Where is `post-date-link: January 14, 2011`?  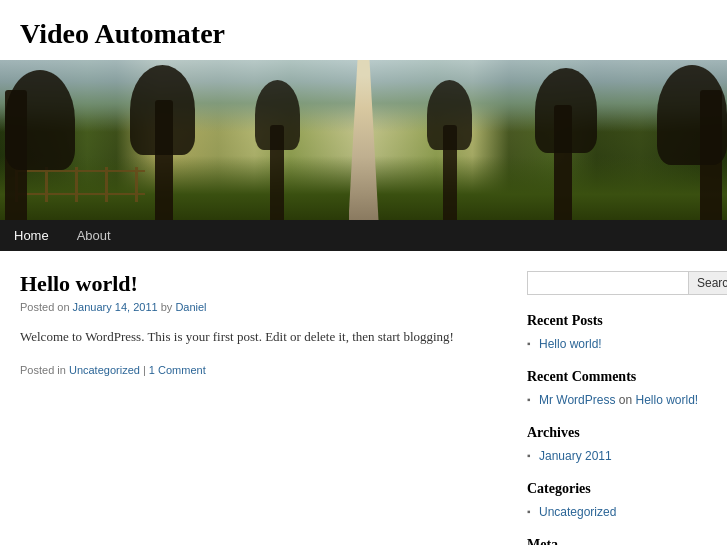
post-date-link: January 14, 2011 is located at coordinates (116, 307).